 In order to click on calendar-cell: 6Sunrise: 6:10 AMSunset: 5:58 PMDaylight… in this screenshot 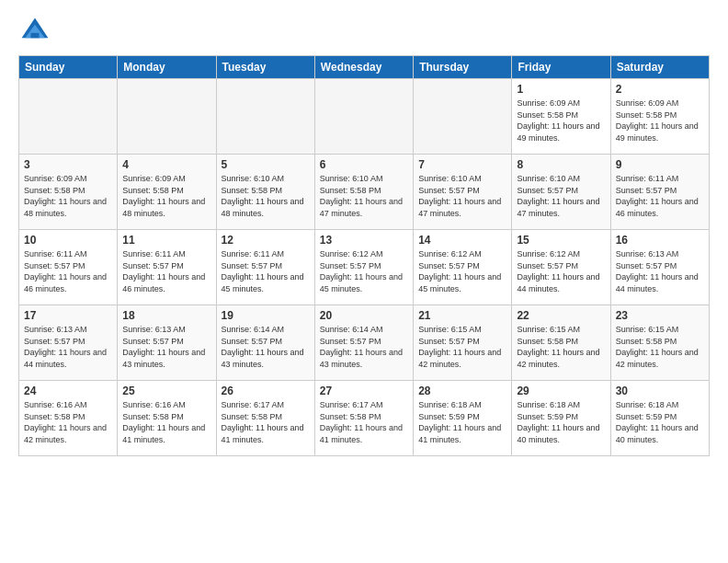, I will do `click(364, 192)`.